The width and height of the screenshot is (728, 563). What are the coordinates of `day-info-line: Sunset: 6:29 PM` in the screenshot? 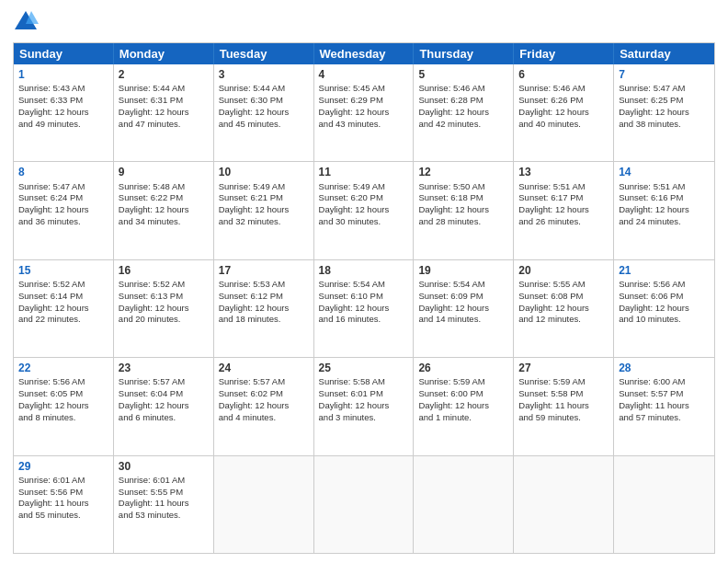 It's located at (364, 101).